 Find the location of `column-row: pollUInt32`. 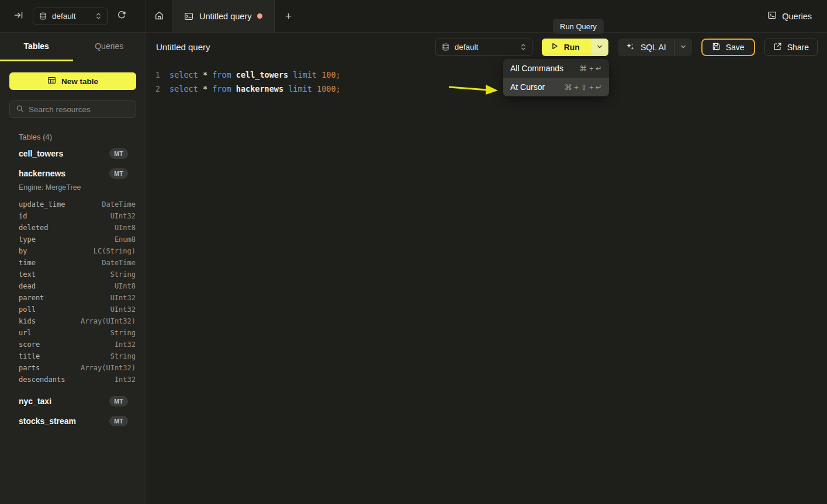

column-row: pollUInt32 is located at coordinates (72, 310).